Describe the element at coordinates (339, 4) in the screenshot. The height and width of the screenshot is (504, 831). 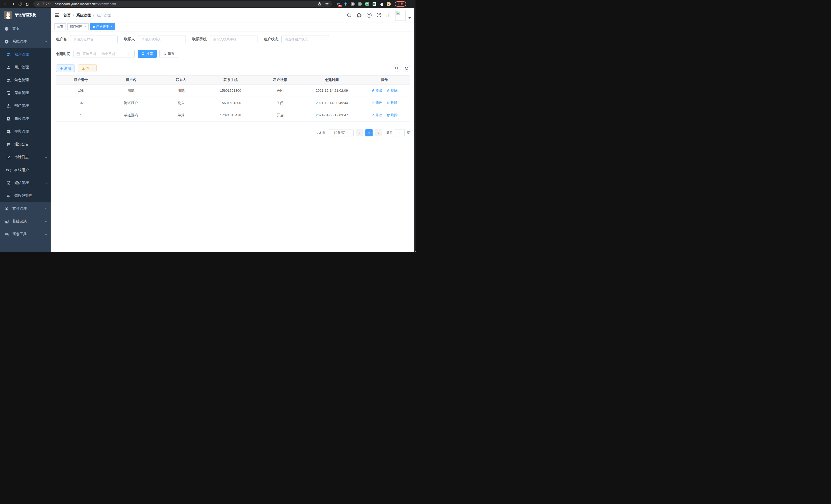
I see `extension-grid-icon: 10` at that location.